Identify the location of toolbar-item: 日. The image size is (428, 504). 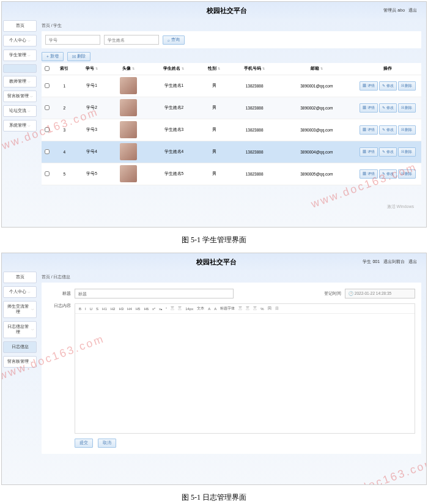
(277, 308).